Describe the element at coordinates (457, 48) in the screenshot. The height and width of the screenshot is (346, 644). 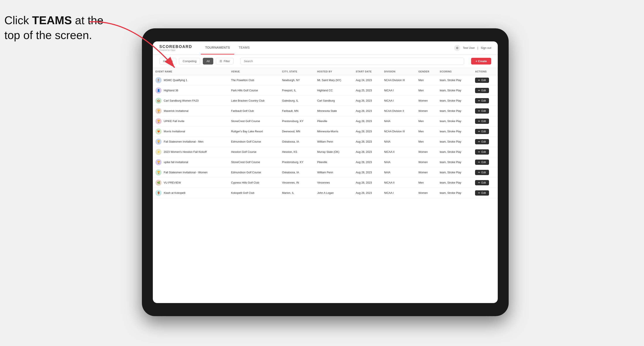
I see `settings-icon: ⚙` at that location.